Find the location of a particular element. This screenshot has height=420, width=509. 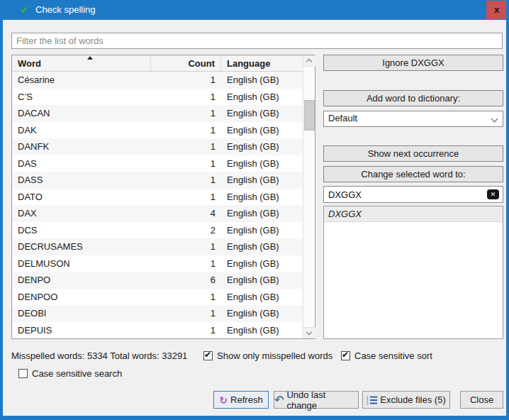

add-word-to-dictionary-button: Add word to dictionary: is located at coordinates (413, 98).